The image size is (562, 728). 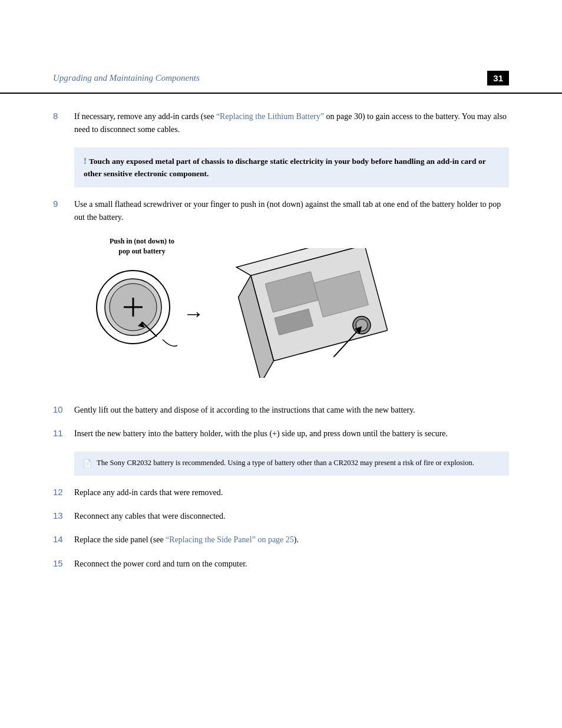 I want to click on chapter-title: Upgrading and Maintaining Components, so click(x=126, y=78).